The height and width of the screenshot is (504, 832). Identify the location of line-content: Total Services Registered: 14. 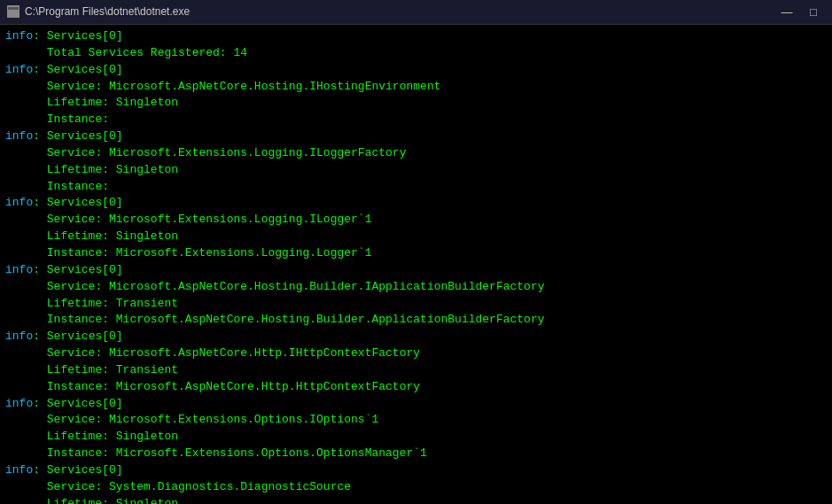
(126, 53).